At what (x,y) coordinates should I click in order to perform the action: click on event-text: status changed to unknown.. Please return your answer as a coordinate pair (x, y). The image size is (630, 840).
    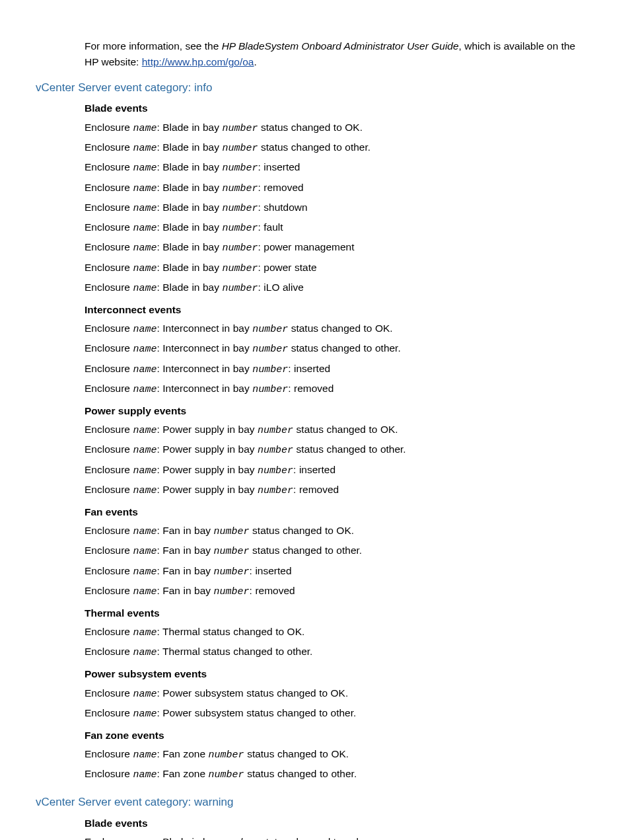
    Looking at the image, I should click on (324, 838).